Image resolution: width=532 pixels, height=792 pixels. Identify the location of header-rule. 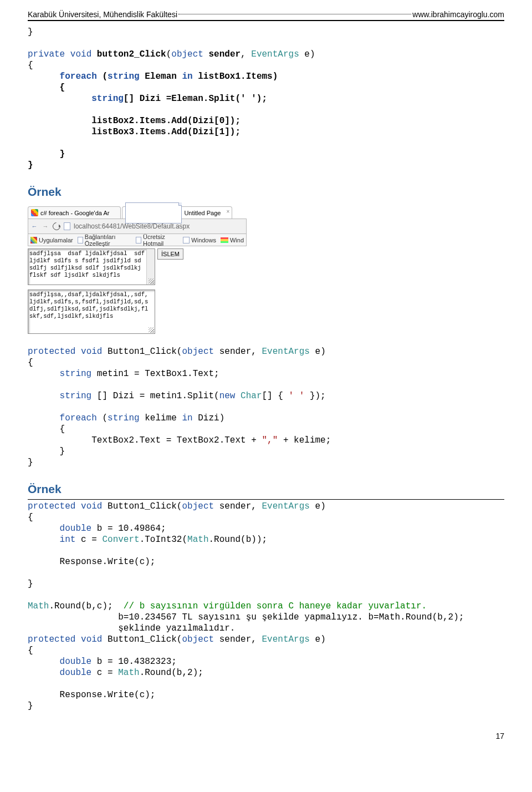
(266, 21).